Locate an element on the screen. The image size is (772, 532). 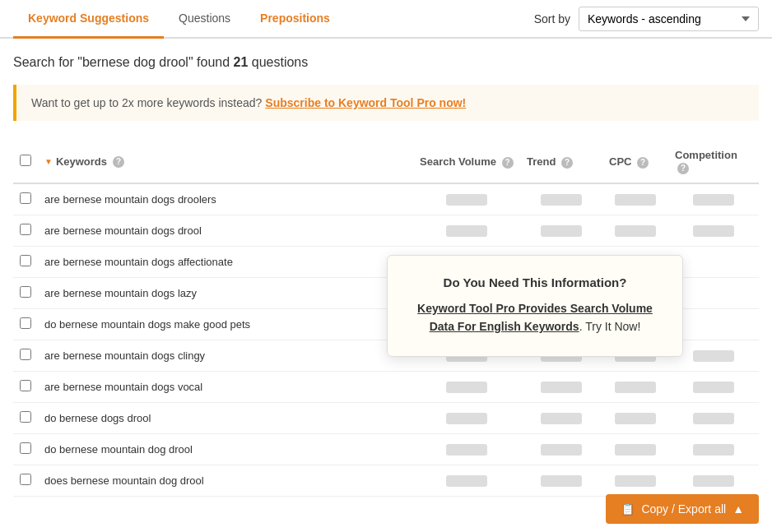
keyword-cell: are bernese mountain dogs droolers is located at coordinates (226, 199).